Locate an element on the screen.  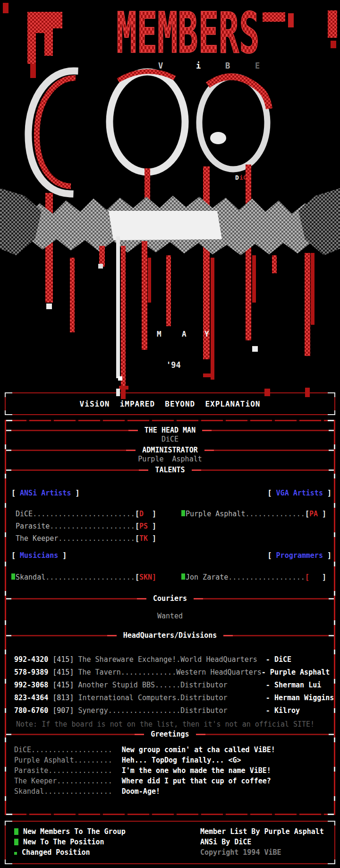
section-title: Couriers is located at coordinates (170, 599).